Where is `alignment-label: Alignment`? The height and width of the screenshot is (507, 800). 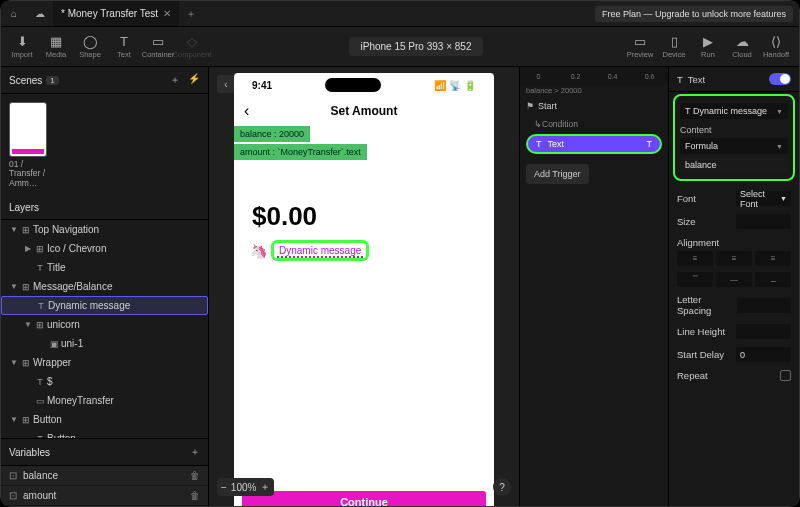 alignment-label: Alignment is located at coordinates (698, 242).